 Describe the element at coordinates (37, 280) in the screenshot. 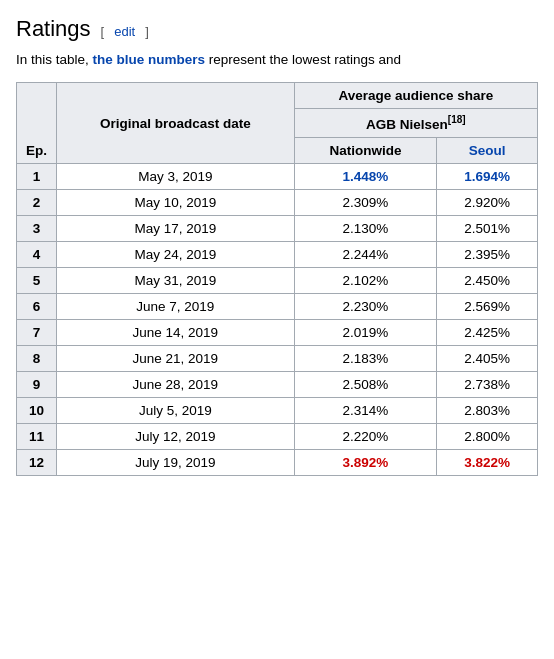

I see `table-row-ep: 5` at that location.